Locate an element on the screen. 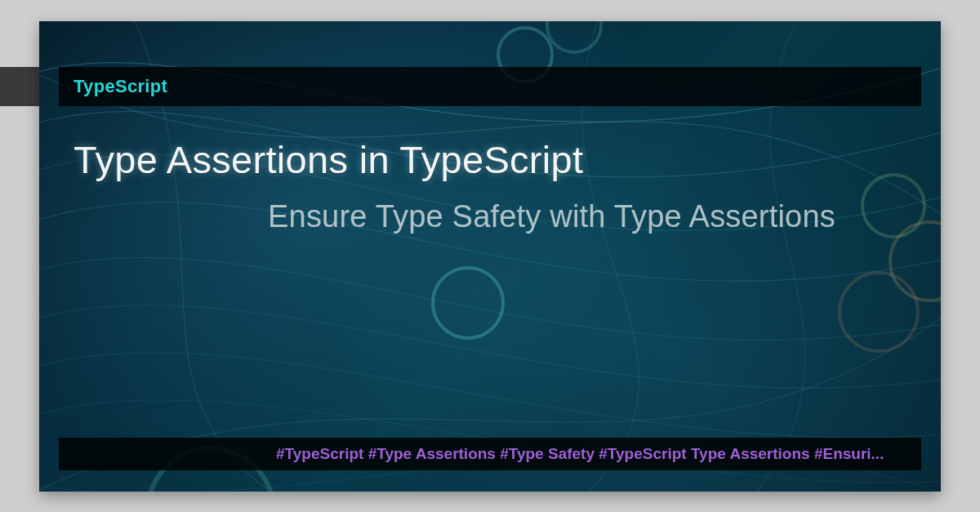  tags-bar: #TypeScript #Type Assertions #Type Safet… is located at coordinates (490, 454).